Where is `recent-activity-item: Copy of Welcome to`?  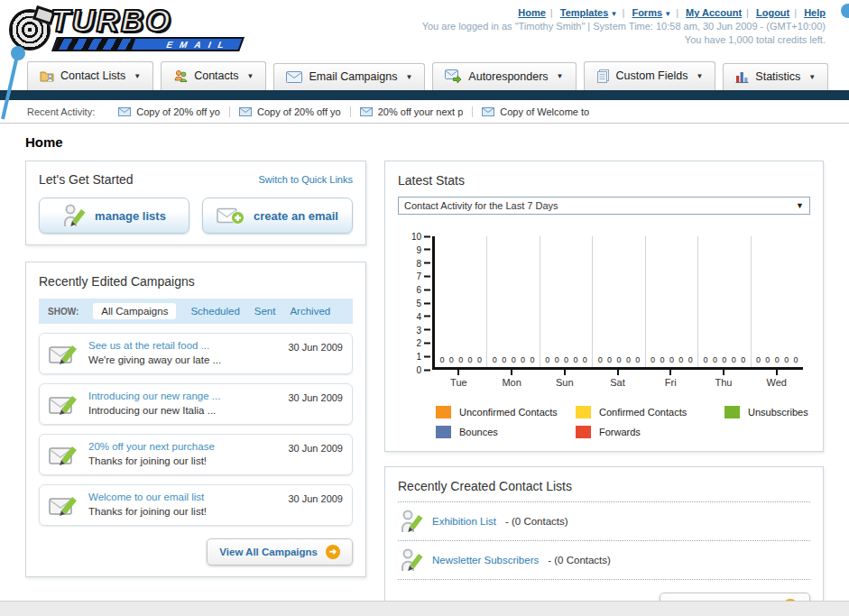 recent-activity-item: Copy of Welcome to is located at coordinates (536, 112).